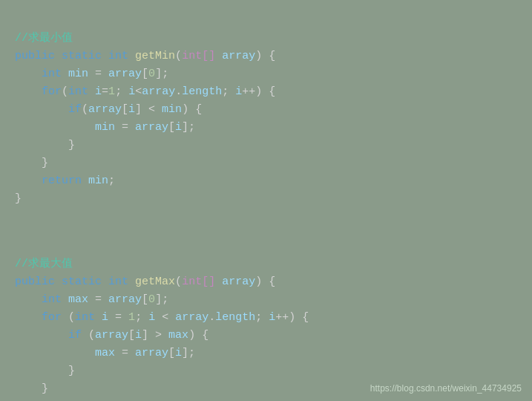 The width and height of the screenshot is (532, 401). I want to click on param-type-2: int[], so click(199, 282).